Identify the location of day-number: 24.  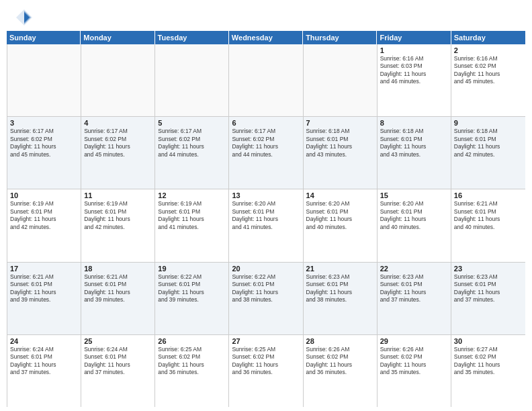
(44, 341).